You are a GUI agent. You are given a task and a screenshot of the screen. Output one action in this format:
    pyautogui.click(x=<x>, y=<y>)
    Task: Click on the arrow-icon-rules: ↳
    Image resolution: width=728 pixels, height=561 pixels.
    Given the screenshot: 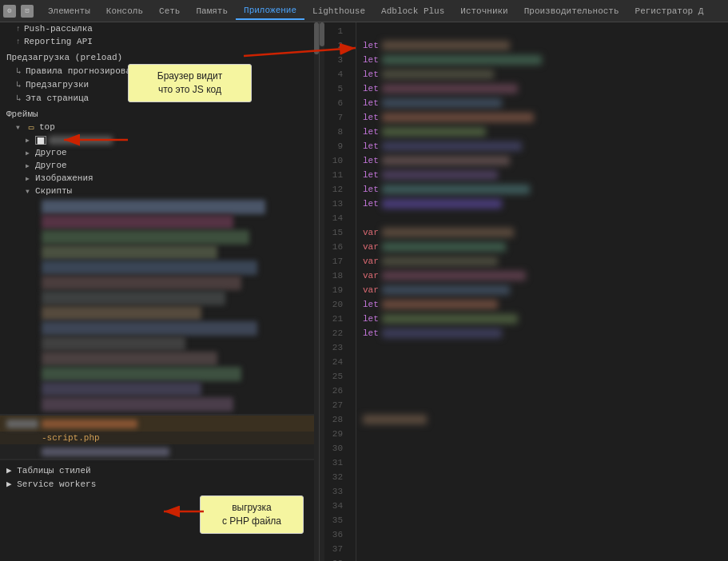 What is the action you would take?
    pyautogui.click(x=20, y=70)
    